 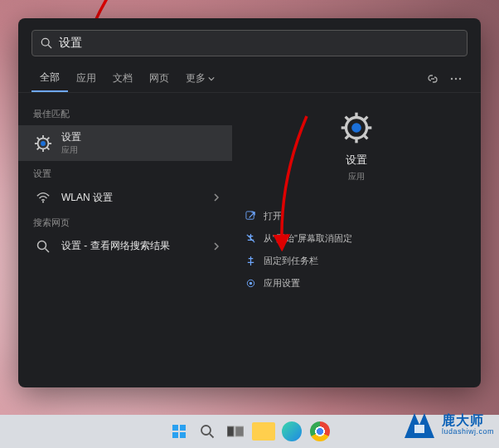 What do you see at coordinates (356, 160) in the screenshot?
I see `app-title: 设置` at bounding box center [356, 160].